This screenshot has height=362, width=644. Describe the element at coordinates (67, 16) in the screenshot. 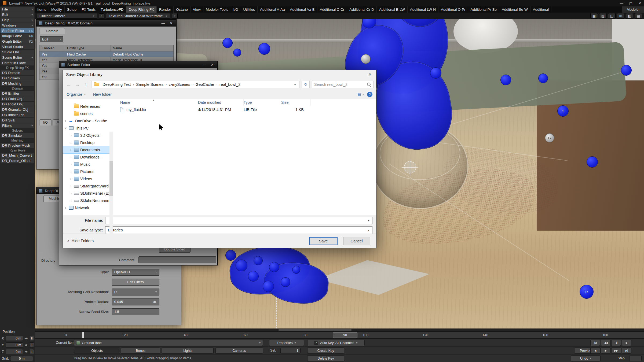

I see `camera-select: Current Camera ▾` at that location.